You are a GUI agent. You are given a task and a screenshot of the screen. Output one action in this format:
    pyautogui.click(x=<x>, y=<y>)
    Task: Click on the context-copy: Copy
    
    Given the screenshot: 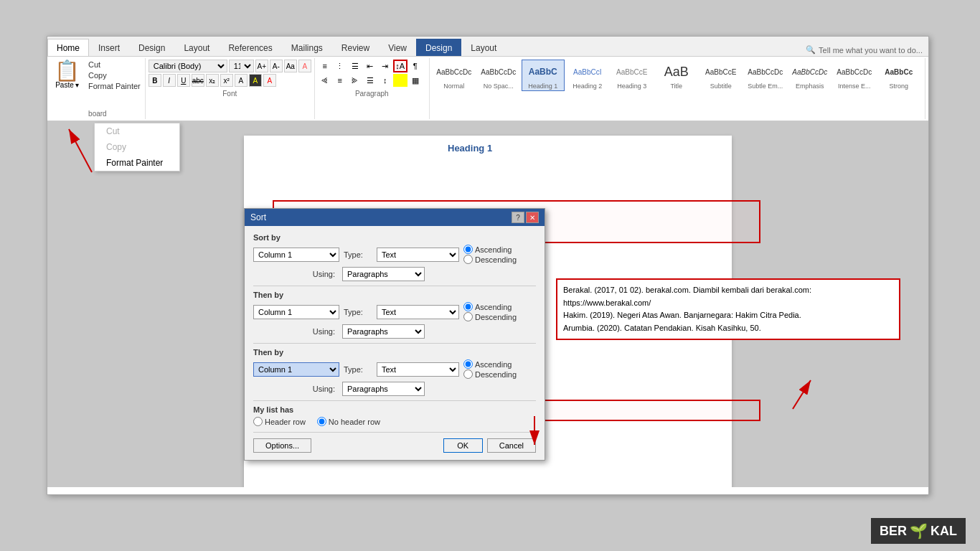 What is the action you would take?
    pyautogui.click(x=137, y=147)
    